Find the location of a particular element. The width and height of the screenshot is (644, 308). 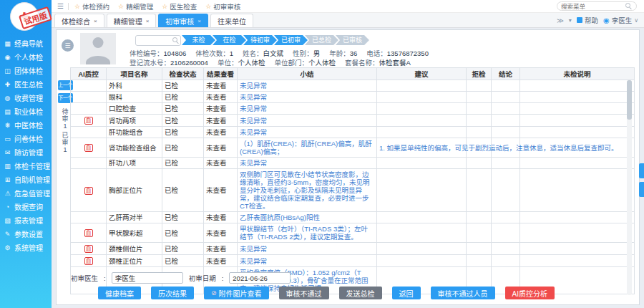

sidebar-item: ◉ 个人体检 is located at coordinates (26, 57).